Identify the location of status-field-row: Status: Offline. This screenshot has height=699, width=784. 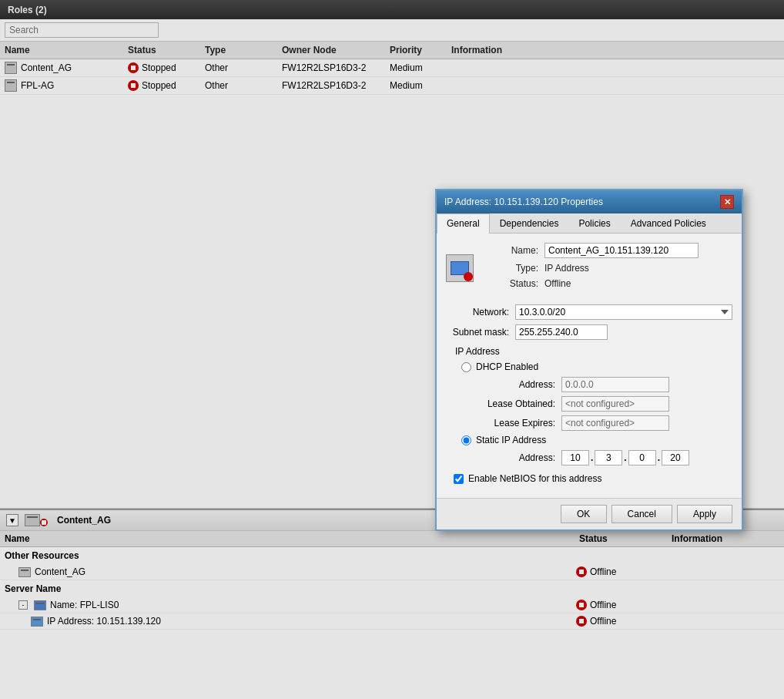
(591, 284).